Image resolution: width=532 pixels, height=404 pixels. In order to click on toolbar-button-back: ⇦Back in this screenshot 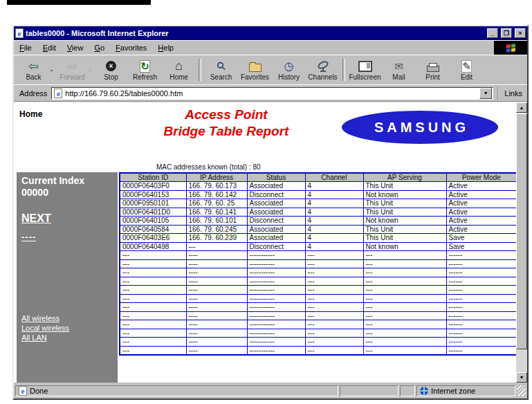, I will do `click(33, 71)`.